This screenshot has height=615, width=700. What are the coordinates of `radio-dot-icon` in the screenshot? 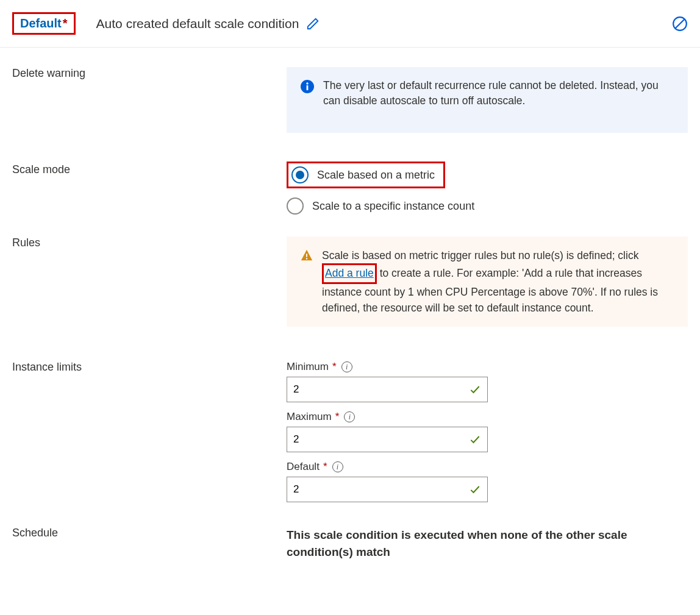 It's located at (300, 175).